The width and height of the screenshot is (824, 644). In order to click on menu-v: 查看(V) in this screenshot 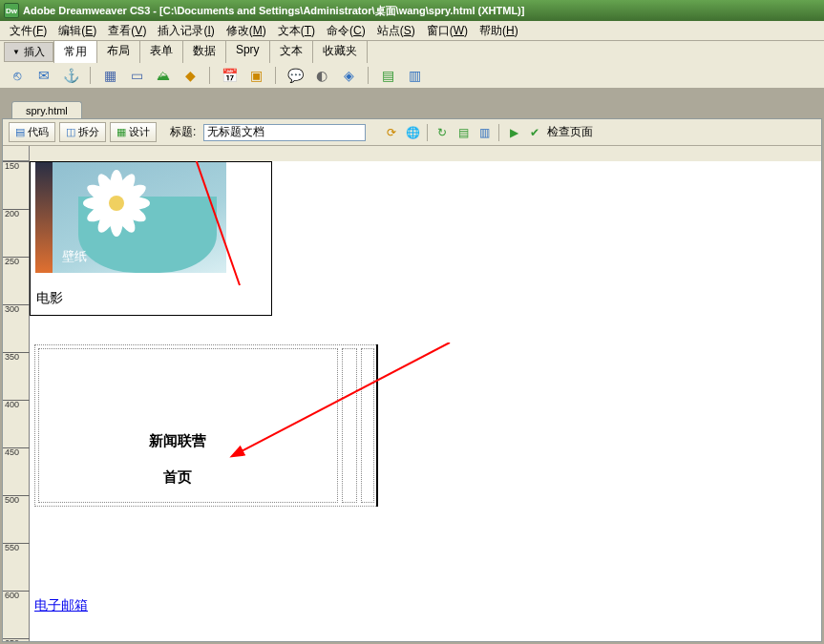, I will do `click(127, 31)`.